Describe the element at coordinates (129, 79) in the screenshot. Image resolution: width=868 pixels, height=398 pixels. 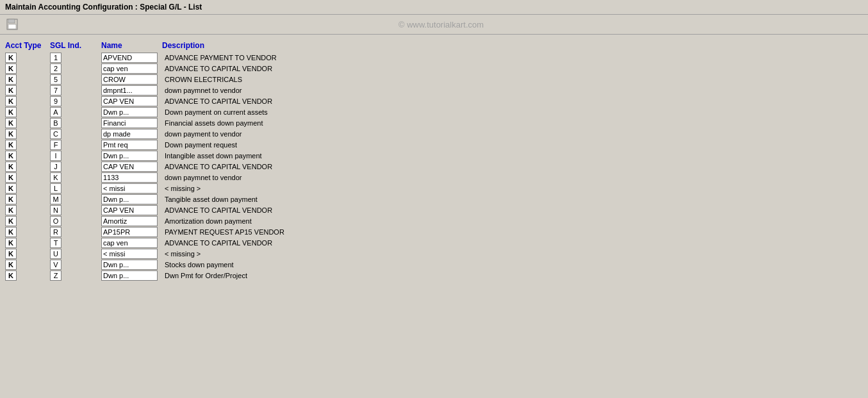
I see `name-value: CROW` at that location.